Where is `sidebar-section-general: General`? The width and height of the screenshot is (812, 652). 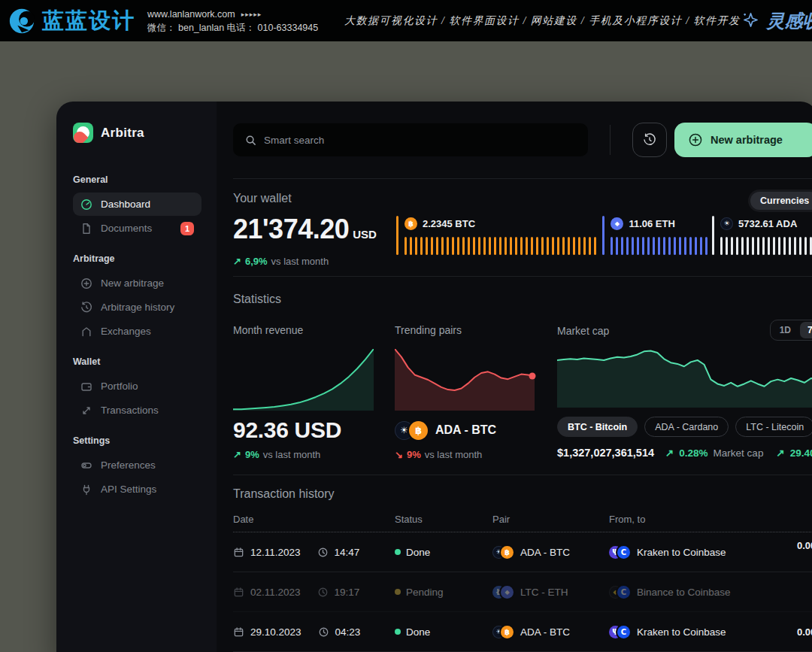 sidebar-section-general: General is located at coordinates (137, 180).